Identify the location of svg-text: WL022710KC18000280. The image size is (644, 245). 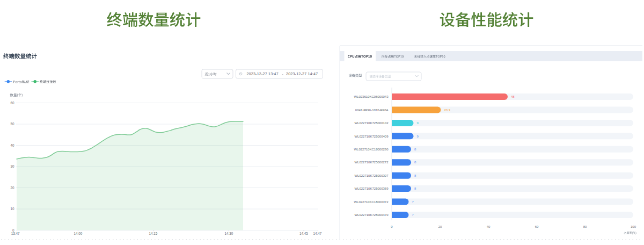
(371, 149).